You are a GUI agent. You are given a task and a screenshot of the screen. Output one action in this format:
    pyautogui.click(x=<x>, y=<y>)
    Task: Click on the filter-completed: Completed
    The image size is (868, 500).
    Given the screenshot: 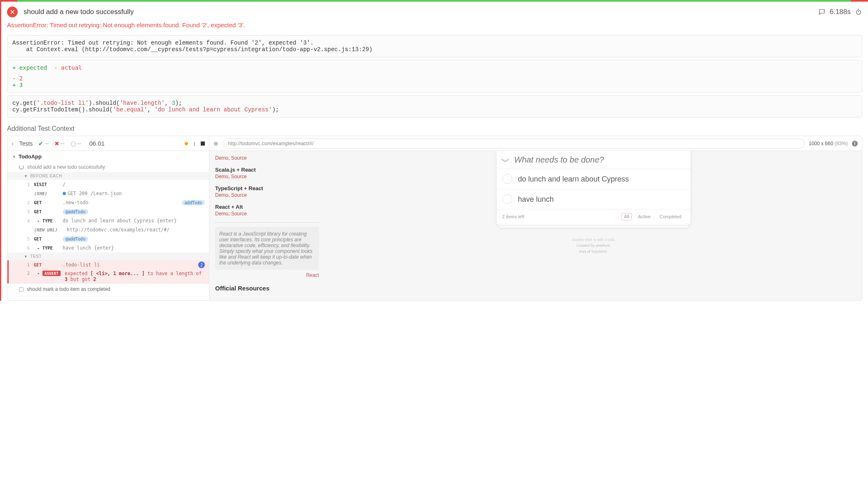 What is the action you would take?
    pyautogui.click(x=670, y=217)
    